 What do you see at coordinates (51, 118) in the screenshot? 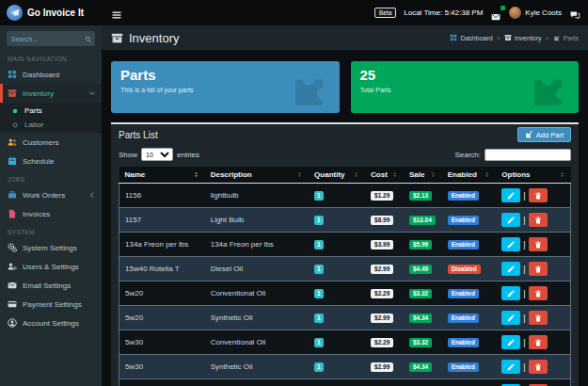
I see `submenu-inventory: PartsLabor` at bounding box center [51, 118].